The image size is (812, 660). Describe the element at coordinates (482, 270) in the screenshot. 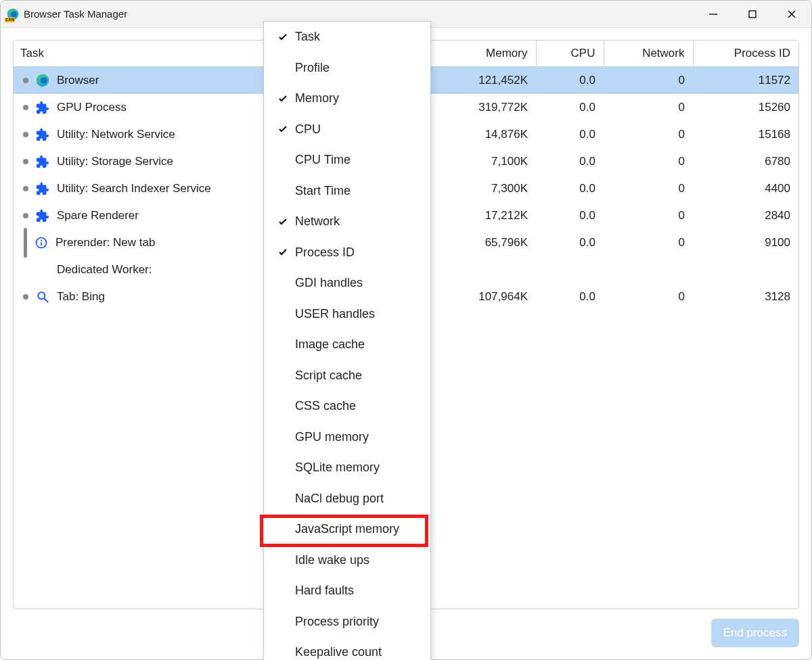

I see `cell-memory` at that location.